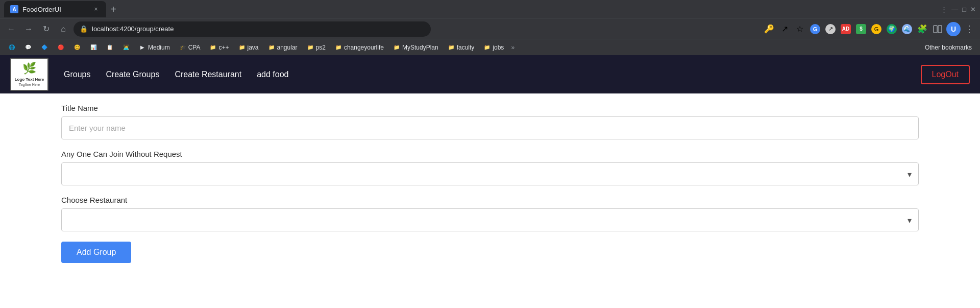 Image resolution: width=980 pixels, height=308 pixels. What do you see at coordinates (959, 9) in the screenshot?
I see `window-controls: ⋮ — □ ✕` at bounding box center [959, 9].